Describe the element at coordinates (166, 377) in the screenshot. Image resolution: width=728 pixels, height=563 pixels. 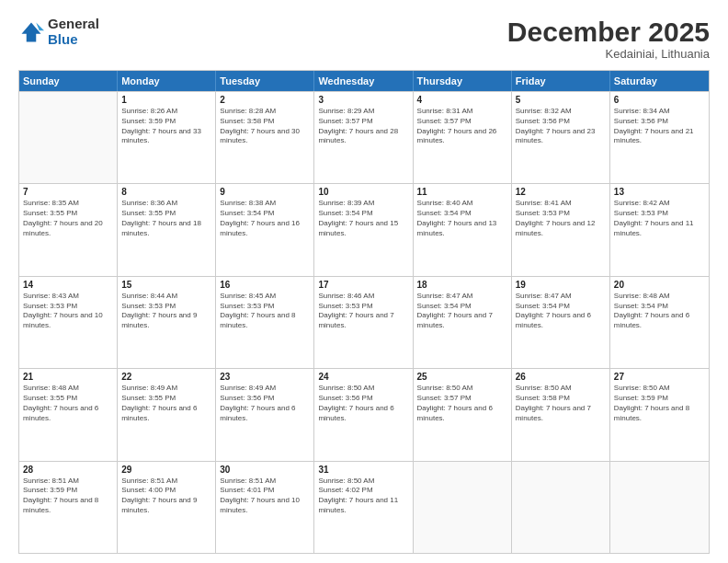
I see `day-number: 22` at that location.